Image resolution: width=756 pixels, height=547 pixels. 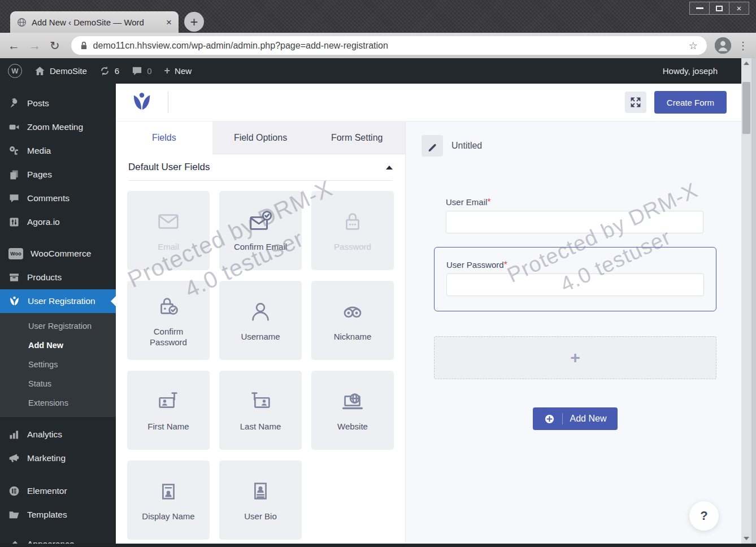 I want to click on field-tile-website: Website, so click(x=353, y=410).